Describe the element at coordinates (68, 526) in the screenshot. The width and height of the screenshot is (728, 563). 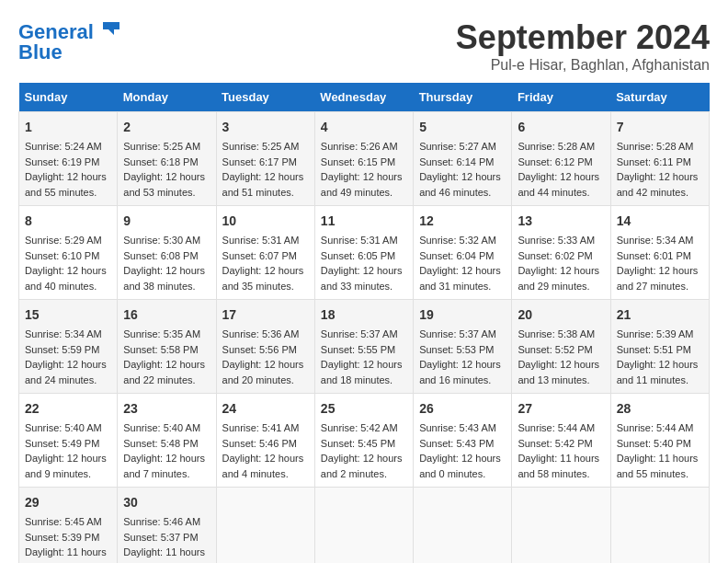
I see `calendar-cell: 29Sunrise: 5:45 AMSunset: 5:39 PMDayligh…` at that location.